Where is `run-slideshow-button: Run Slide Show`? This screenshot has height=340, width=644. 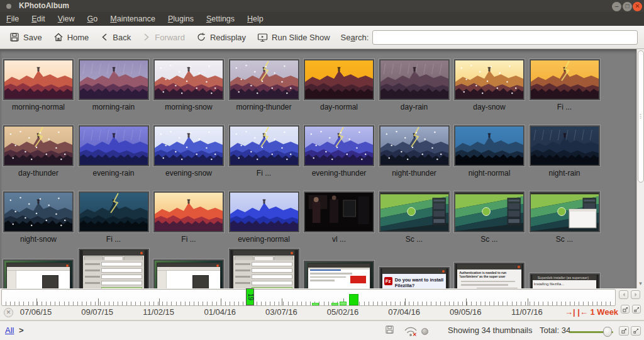
run-slideshow-button: Run Slide Show is located at coordinates (294, 37).